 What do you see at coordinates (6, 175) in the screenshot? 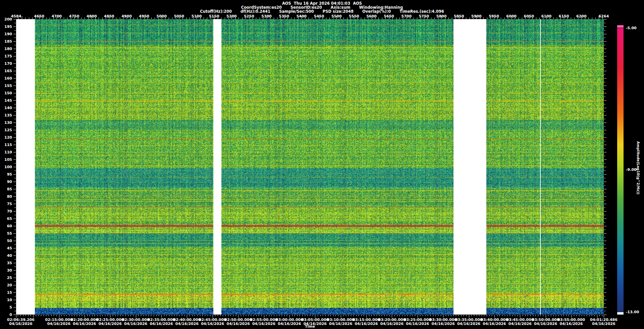
I see `freq-axis-label: 95` at bounding box center [6, 175].